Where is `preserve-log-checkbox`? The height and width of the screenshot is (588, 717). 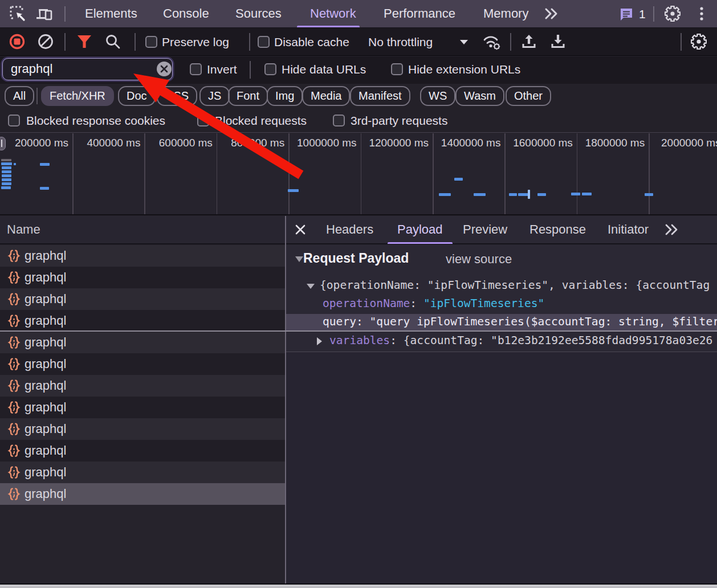
preserve-log-checkbox is located at coordinates (152, 42).